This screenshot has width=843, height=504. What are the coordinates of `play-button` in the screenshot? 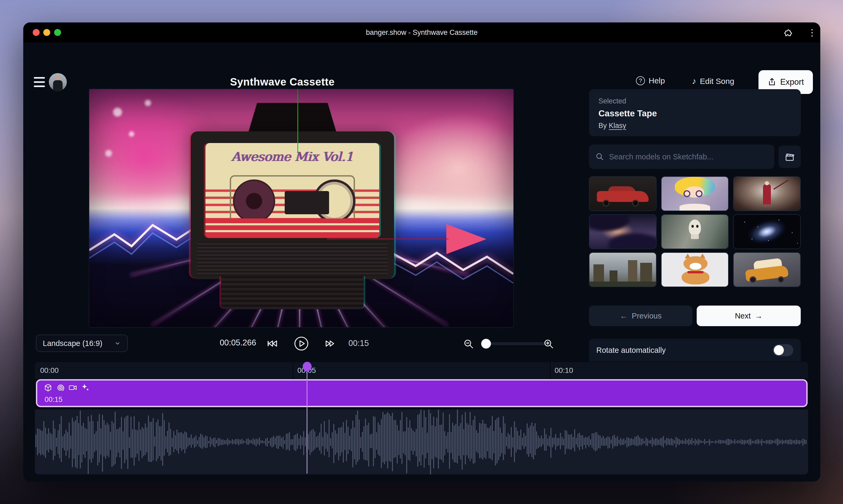 It's located at (301, 344).